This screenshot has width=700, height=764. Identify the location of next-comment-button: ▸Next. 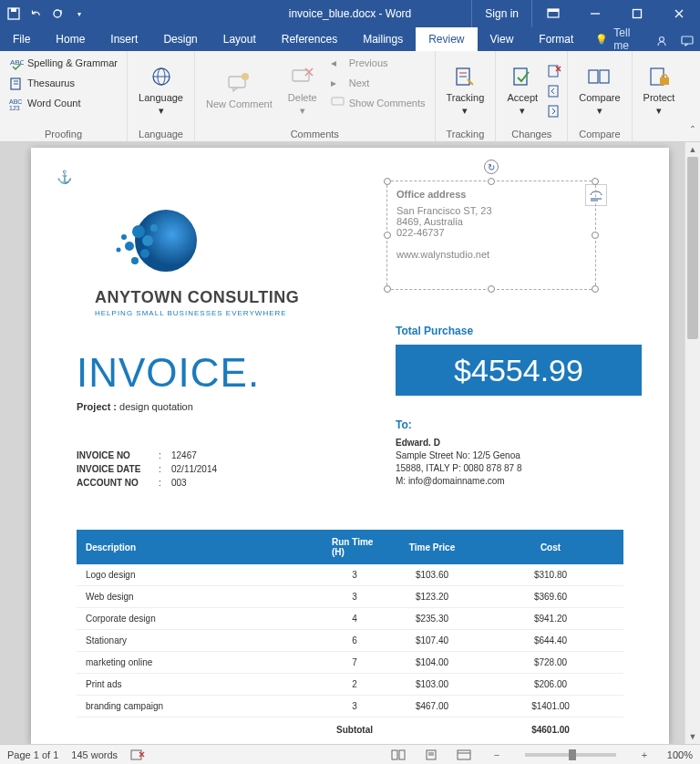
(378, 84).